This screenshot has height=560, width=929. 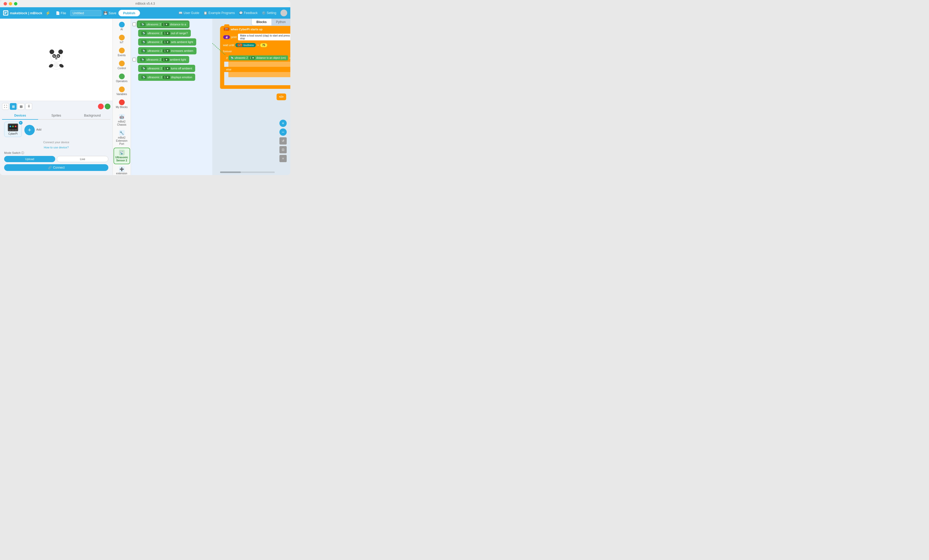 I want to click on minimize-button, so click(x=11, y=4).